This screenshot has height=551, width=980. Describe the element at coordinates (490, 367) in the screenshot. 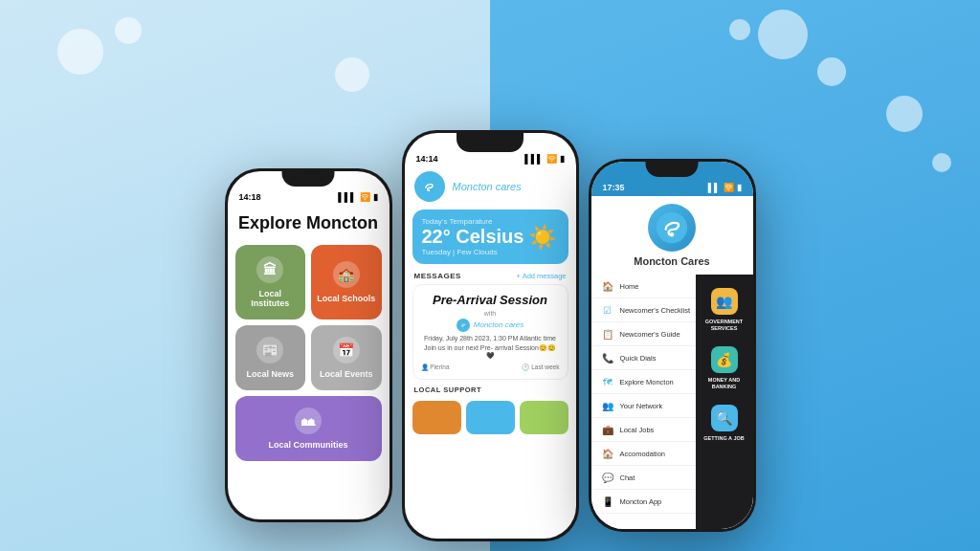

I see `message-footer: 👤 Pierina 🕐 Last week` at that location.